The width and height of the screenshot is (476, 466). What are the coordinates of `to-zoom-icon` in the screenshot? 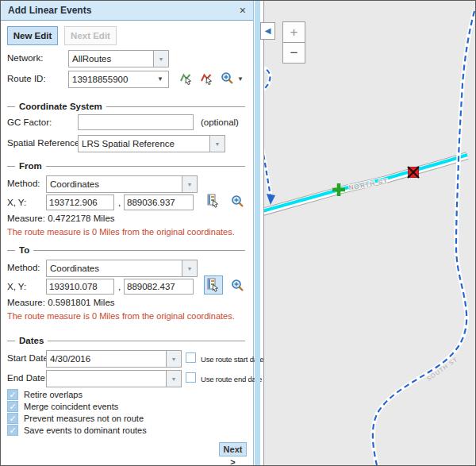 It's located at (238, 286).